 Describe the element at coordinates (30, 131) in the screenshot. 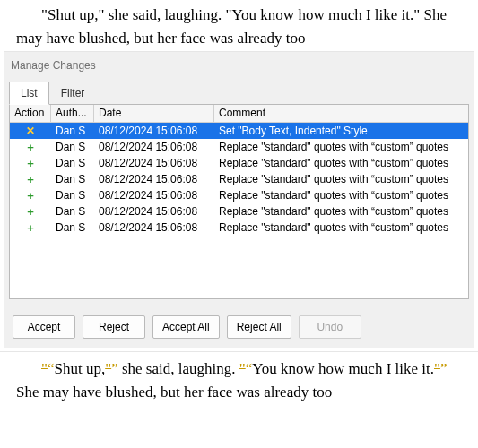

I see `delete-icon: ✕` at that location.